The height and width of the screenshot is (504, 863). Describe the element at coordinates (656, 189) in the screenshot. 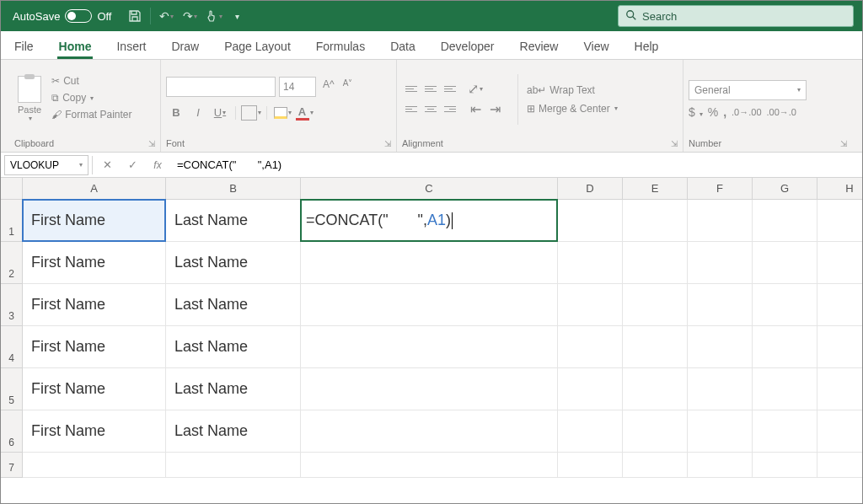

I see `column-header-E: E` at that location.